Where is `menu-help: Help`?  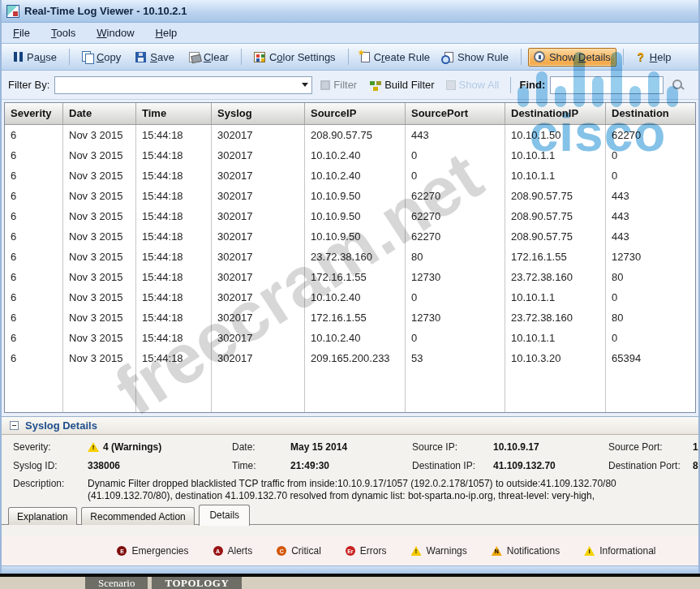 menu-help: Help is located at coordinates (167, 32).